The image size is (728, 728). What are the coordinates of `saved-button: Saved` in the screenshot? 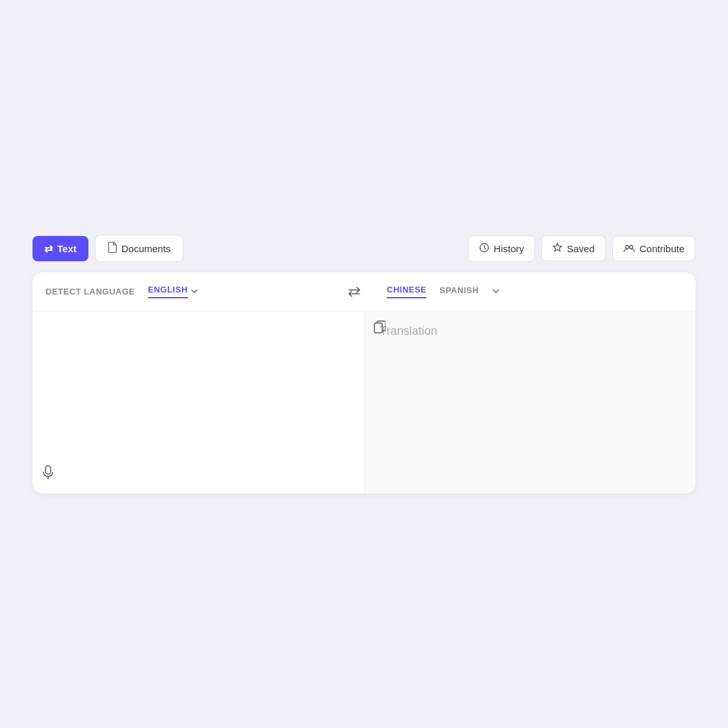 It's located at (573, 248).